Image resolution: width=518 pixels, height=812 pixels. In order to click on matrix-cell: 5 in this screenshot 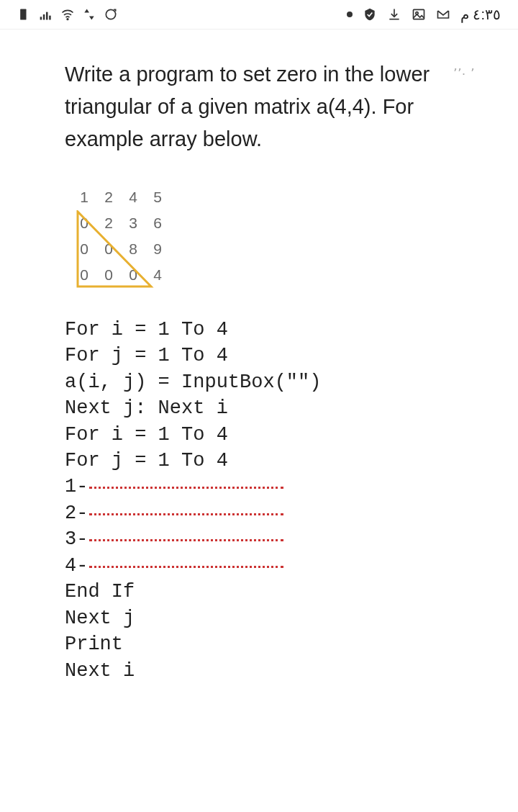, I will do `click(158, 197)`.